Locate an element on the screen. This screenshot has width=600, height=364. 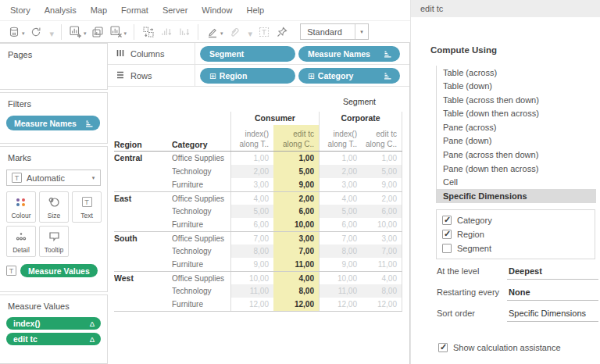
shelf-pill: ⊞ Segment is located at coordinates (248, 54).